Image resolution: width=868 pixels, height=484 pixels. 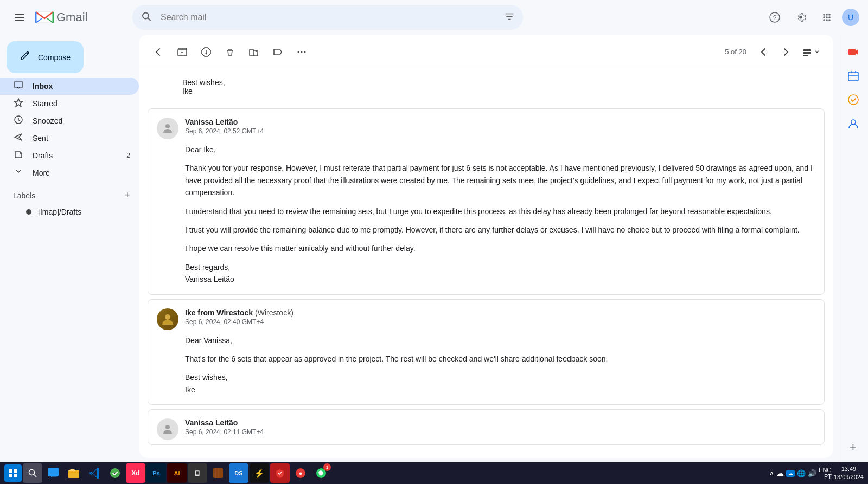 I want to click on apps-button, so click(x=827, y=17).